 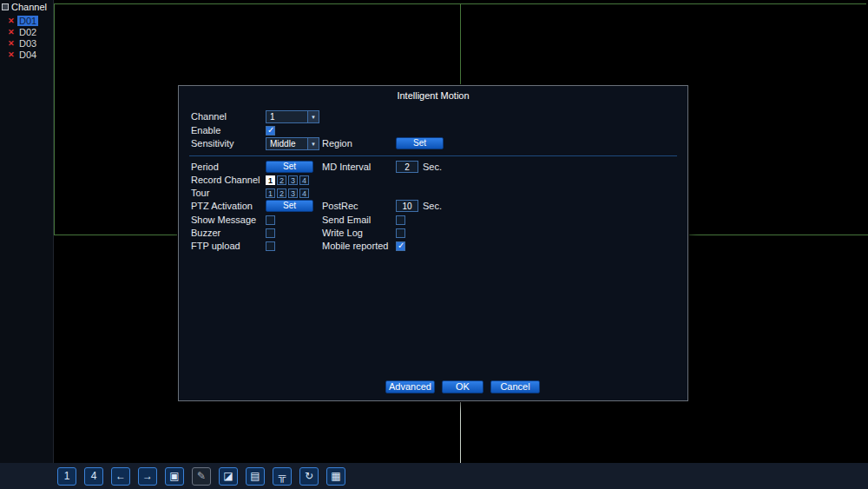 I want to click on channel-label: D02, so click(x=28, y=32).